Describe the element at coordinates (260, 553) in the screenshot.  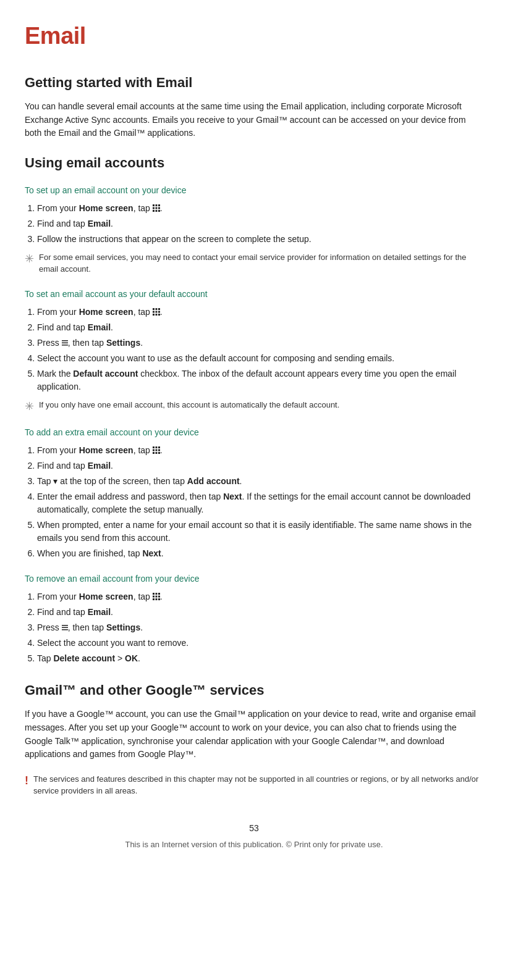
I see `list-item: When you are finished, tap Next.` at that location.